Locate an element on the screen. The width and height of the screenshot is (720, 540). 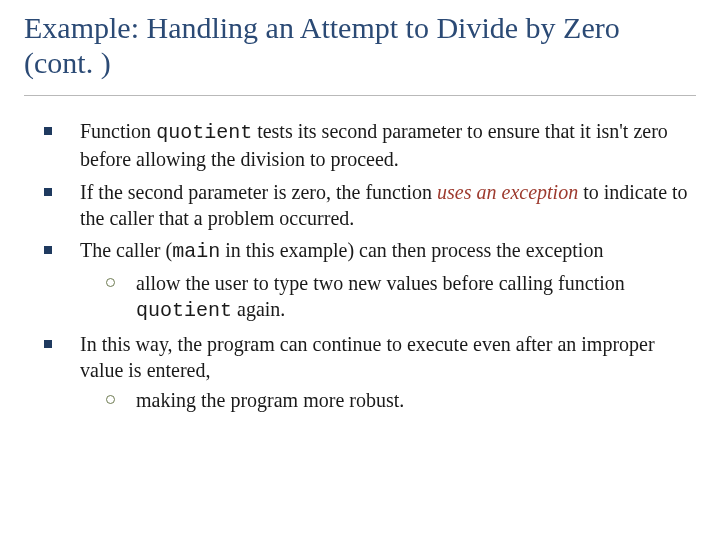
slide-title: Example: Handling an Attempt to Divide b… is located at coordinates (360, 53).